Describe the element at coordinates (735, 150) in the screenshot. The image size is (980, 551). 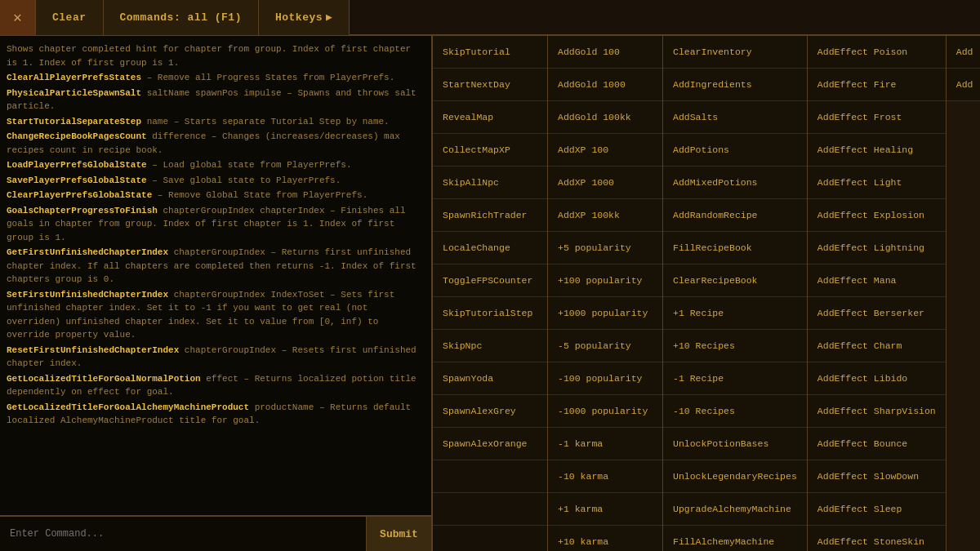
I see `command-button: AddPotions` at that location.